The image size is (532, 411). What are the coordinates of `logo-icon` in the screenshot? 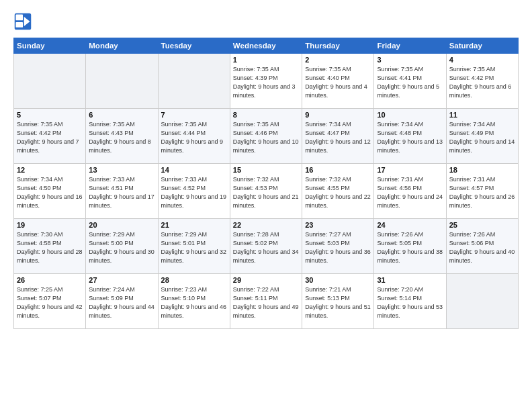 It's located at (23, 21).